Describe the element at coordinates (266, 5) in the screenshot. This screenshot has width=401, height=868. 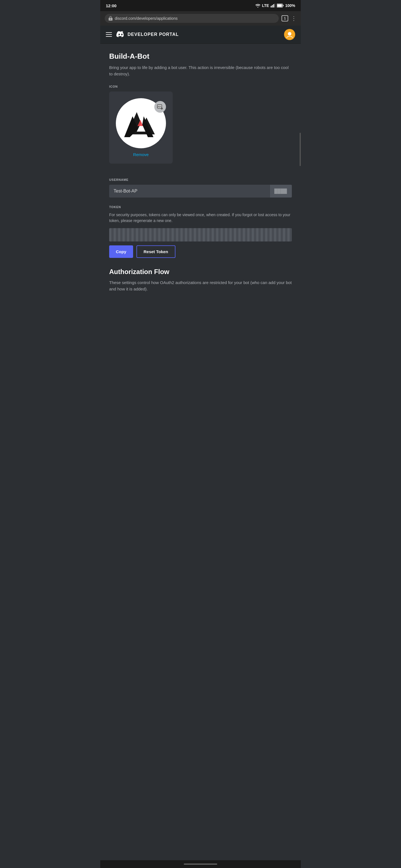
I see `lte-label: LTE` at that location.